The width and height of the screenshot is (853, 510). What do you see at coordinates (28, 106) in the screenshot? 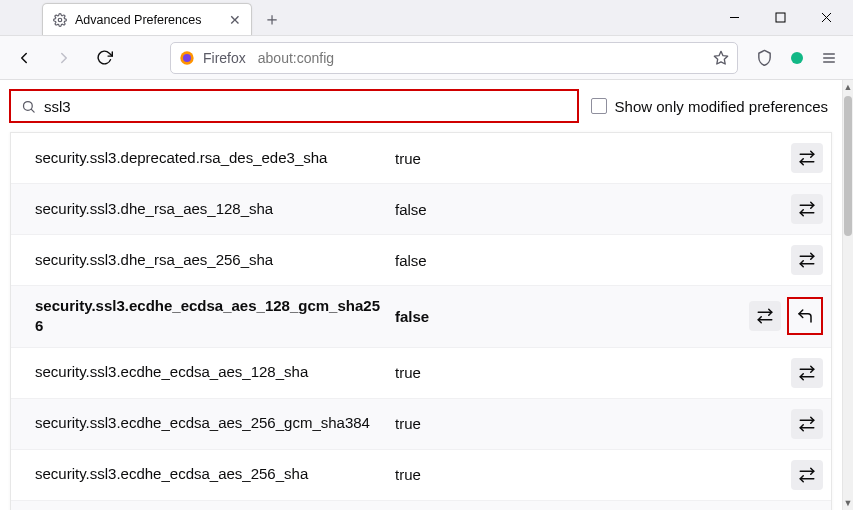
I see `search-icon` at bounding box center [28, 106].